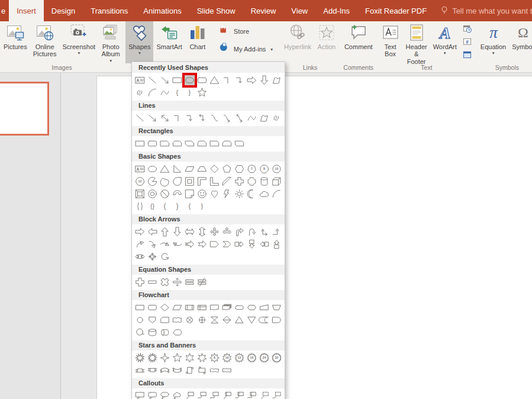 The image size is (532, 399). What do you see at coordinates (277, 169) in the screenshot?
I see `shape-dec10: 10` at bounding box center [277, 169].